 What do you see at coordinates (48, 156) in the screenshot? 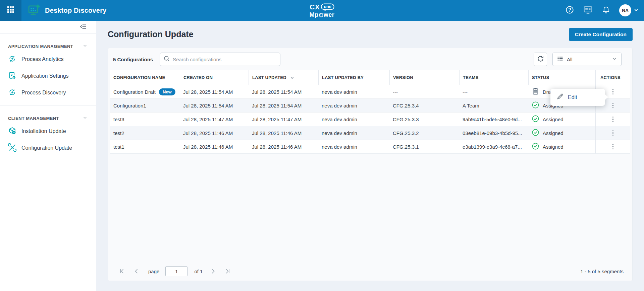
I see `sidebar: APPLICATION MANAGEMENT Process Analytics…` at bounding box center [48, 156].